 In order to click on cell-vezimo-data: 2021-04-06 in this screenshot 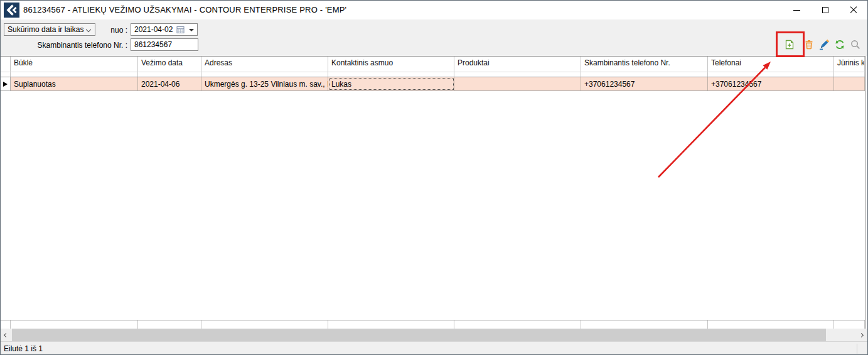, I will do `click(169, 84)`.